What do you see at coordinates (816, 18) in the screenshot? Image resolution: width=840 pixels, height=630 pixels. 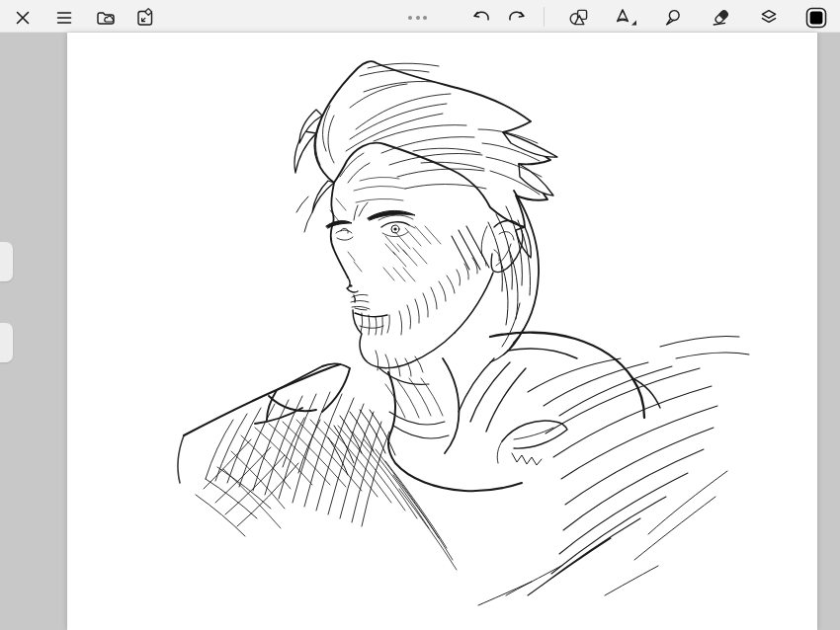 I see `color-swatch` at bounding box center [816, 18].